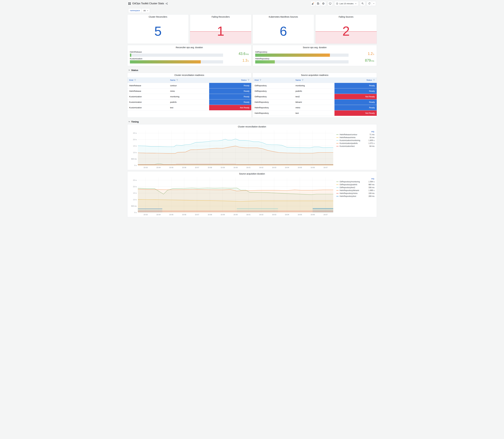 The image size is (504, 439). I want to click on tables-row: Cluster reconciliation readiness Kind Na…, so click(252, 95).